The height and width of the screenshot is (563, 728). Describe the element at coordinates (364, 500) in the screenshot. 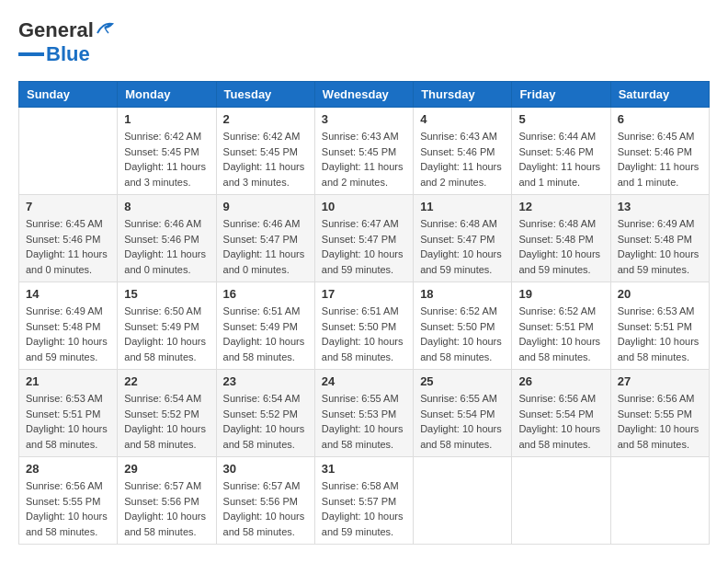

I see `calendar-cell: 31Sunrise: 6:58 AMSunset: 5:57 PMDayligh…` at that location.